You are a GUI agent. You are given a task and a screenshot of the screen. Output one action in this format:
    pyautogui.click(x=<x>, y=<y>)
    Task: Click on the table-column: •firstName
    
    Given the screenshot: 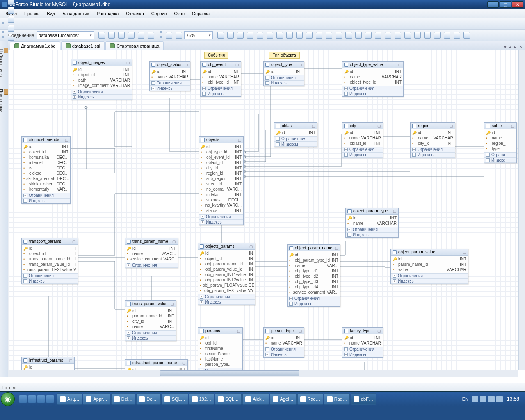 What is the action you would take?
    pyautogui.click(x=220, y=349)
    